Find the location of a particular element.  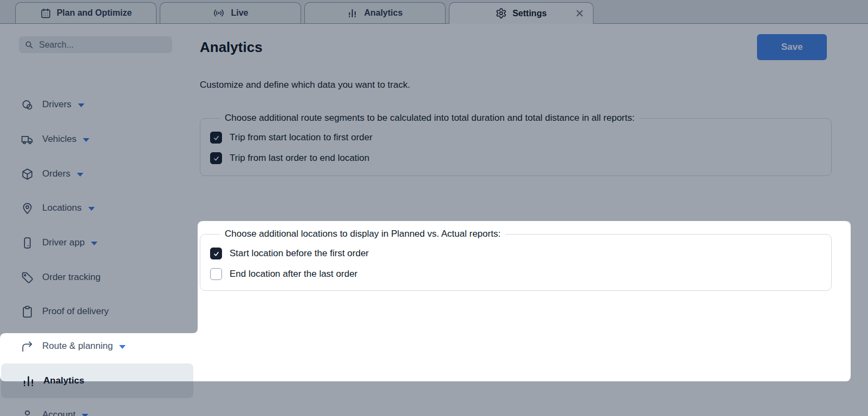

truck-icon is located at coordinates (27, 139).